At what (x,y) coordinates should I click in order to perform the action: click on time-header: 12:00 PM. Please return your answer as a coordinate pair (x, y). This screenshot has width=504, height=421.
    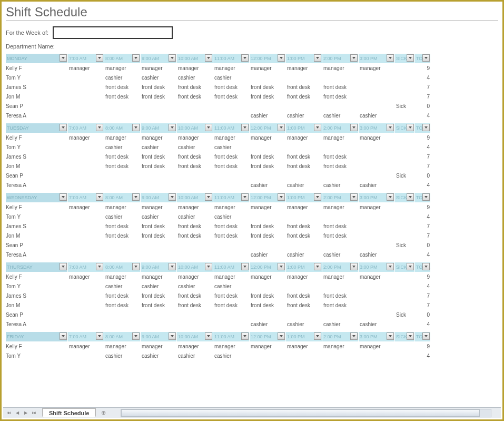
    Looking at the image, I should click on (268, 267).